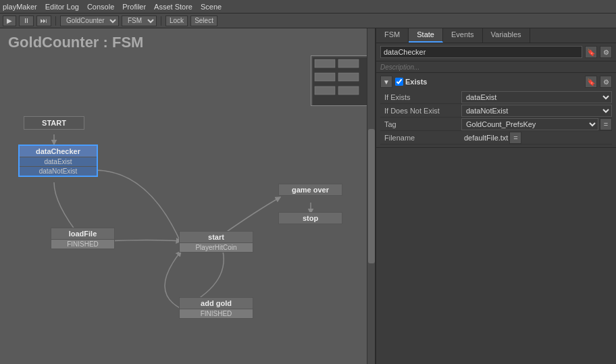 This screenshot has height=364, width=616. What do you see at coordinates (139, 21) in the screenshot?
I see `fsm-name-dropdown: FSM` at bounding box center [139, 21].